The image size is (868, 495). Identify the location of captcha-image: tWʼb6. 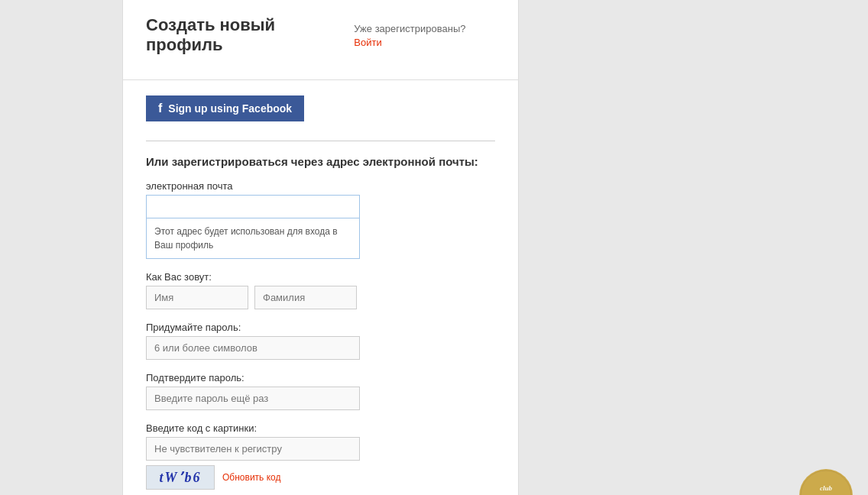
(180, 477).